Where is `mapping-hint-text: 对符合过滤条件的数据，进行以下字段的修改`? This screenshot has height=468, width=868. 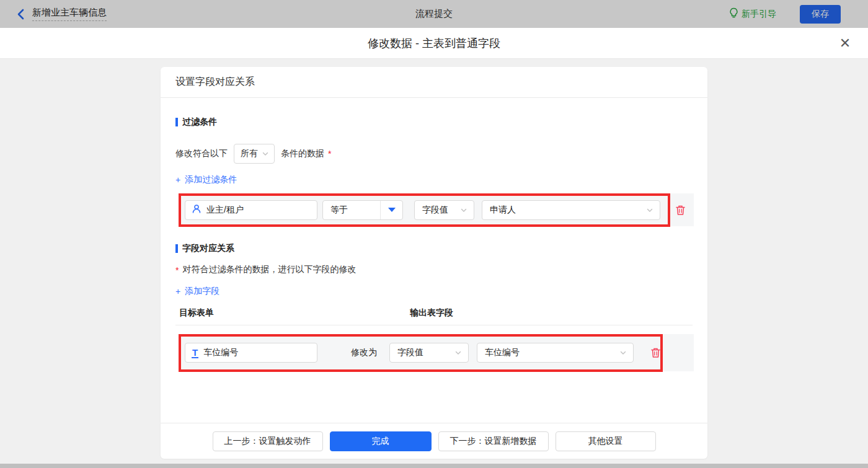 mapping-hint-text: 对符合过滤条件的数据，进行以下字段的修改 is located at coordinates (269, 270).